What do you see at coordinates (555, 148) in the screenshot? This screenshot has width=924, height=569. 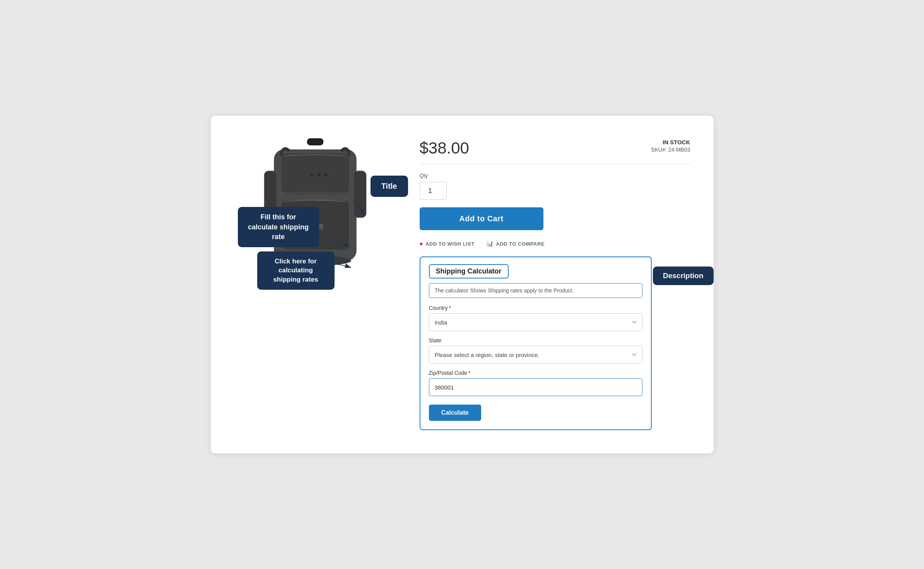 I see `price-row: $38.00 IN STOCK SKU#: 24-MB03` at bounding box center [555, 148].